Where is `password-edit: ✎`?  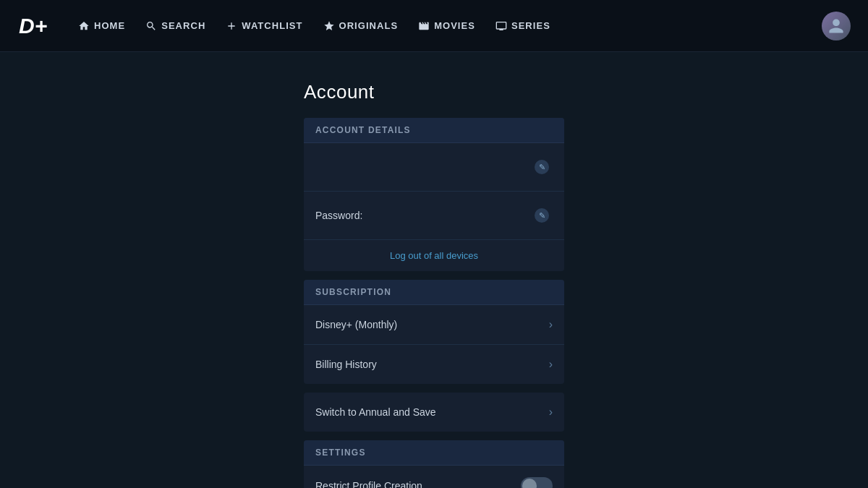 password-edit: ✎ is located at coordinates (542, 215).